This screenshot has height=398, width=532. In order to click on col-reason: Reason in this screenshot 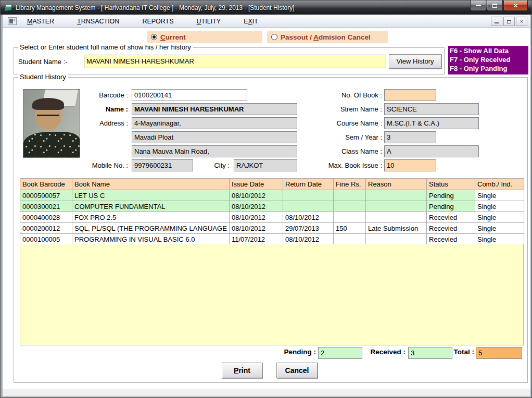, I will do `click(397, 184)`.